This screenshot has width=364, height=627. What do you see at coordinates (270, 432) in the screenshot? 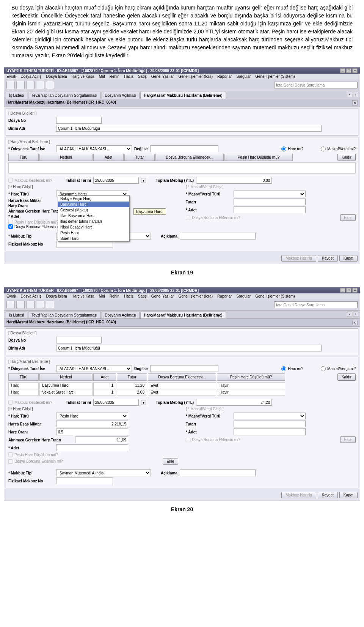
I see `masraf-adet-input` at bounding box center [270, 432].